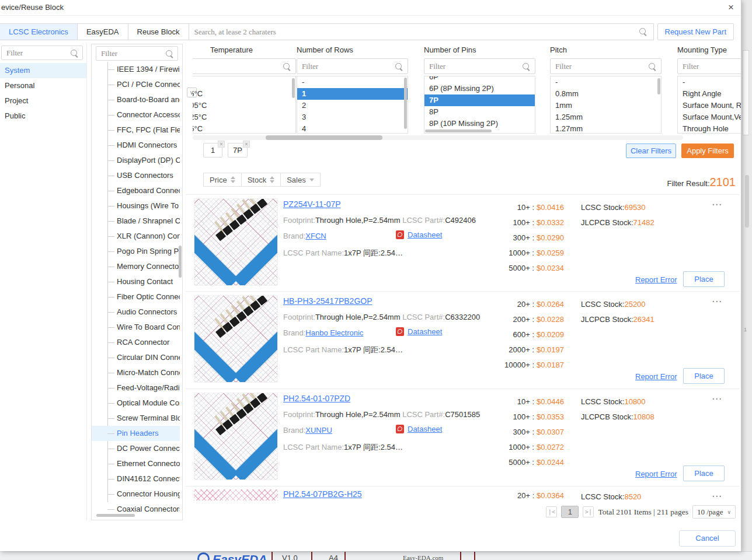  Describe the element at coordinates (135, 297) in the screenshot. I see `category-item: Fiber Optic Connect` at that location.